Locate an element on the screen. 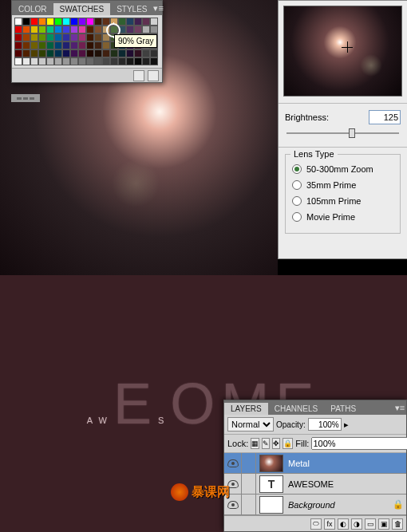 The height and width of the screenshot is (532, 407). flare-center-crosshair is located at coordinates (347, 47).